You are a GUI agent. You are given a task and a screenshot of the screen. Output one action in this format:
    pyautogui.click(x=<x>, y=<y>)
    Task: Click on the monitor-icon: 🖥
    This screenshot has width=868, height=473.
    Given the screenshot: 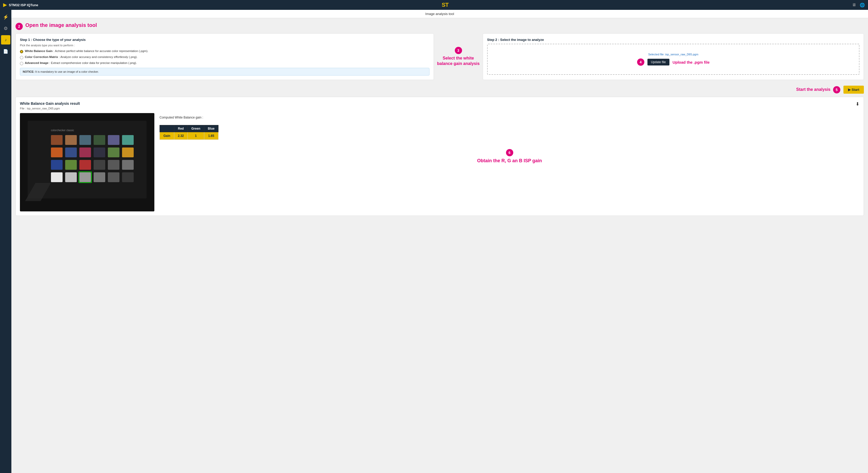 What is the action you would take?
    pyautogui.click(x=854, y=5)
    